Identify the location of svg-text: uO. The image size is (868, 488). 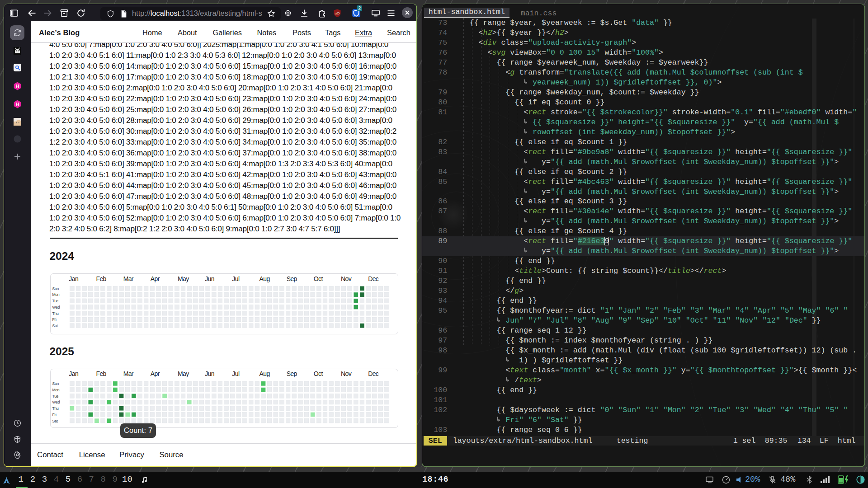
(337, 14).